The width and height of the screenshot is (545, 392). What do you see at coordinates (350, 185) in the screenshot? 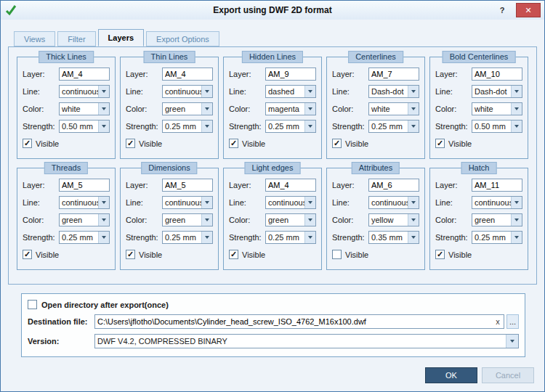
I see `layer-label: Layer:` at bounding box center [350, 185].